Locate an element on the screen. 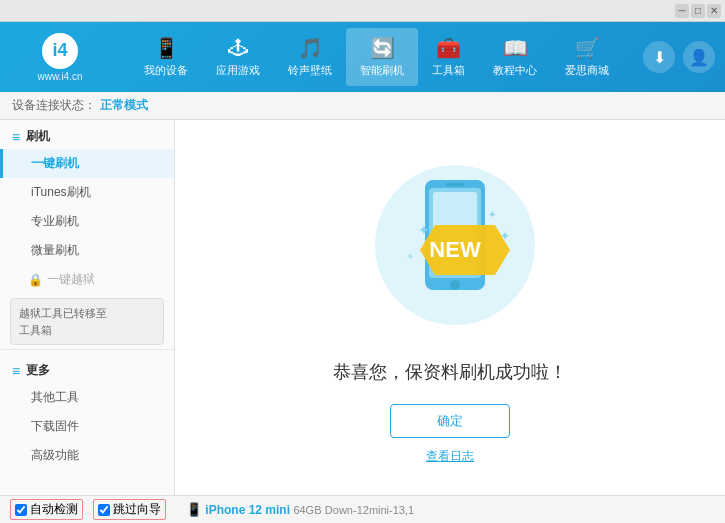  mall-label: 爱思商城 is located at coordinates (587, 70).